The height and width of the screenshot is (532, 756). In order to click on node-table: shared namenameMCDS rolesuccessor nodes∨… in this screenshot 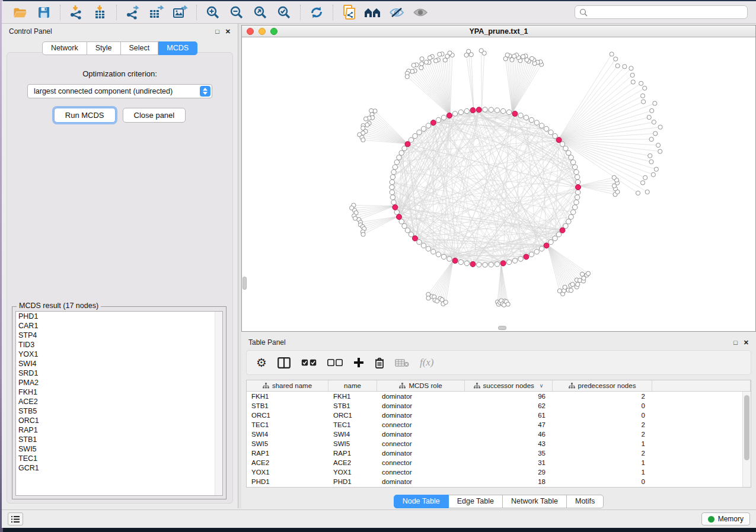, I will do `click(499, 434)`.